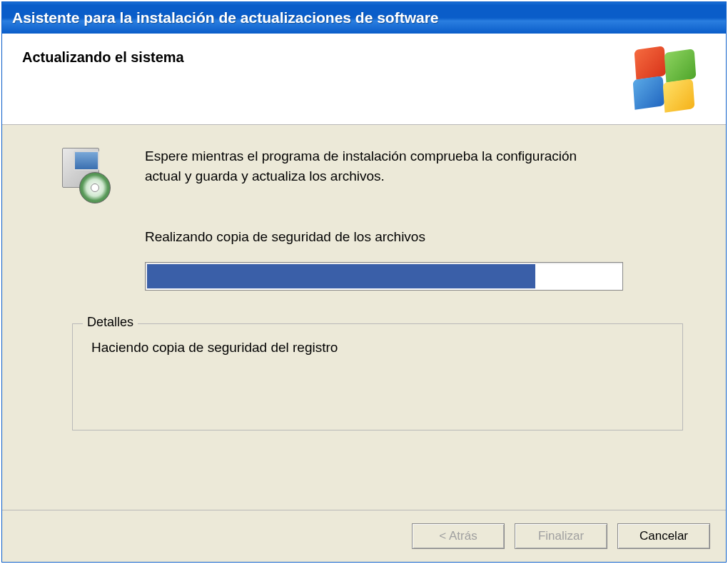  Describe the element at coordinates (665, 80) in the screenshot. I see `windows-logo-icon` at that location.